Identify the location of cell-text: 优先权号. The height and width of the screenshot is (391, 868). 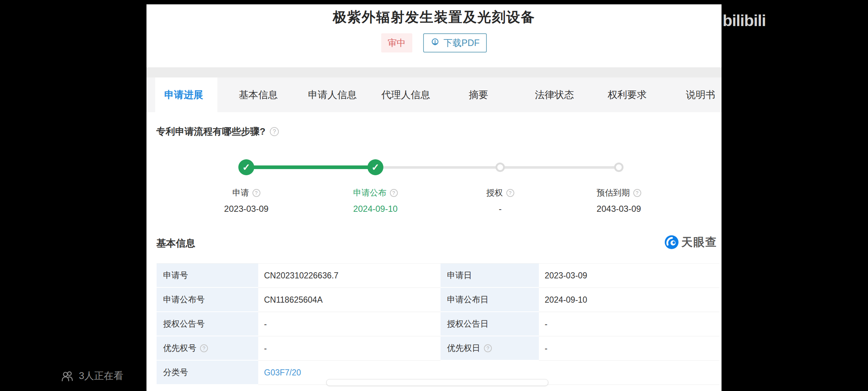
(180, 348).